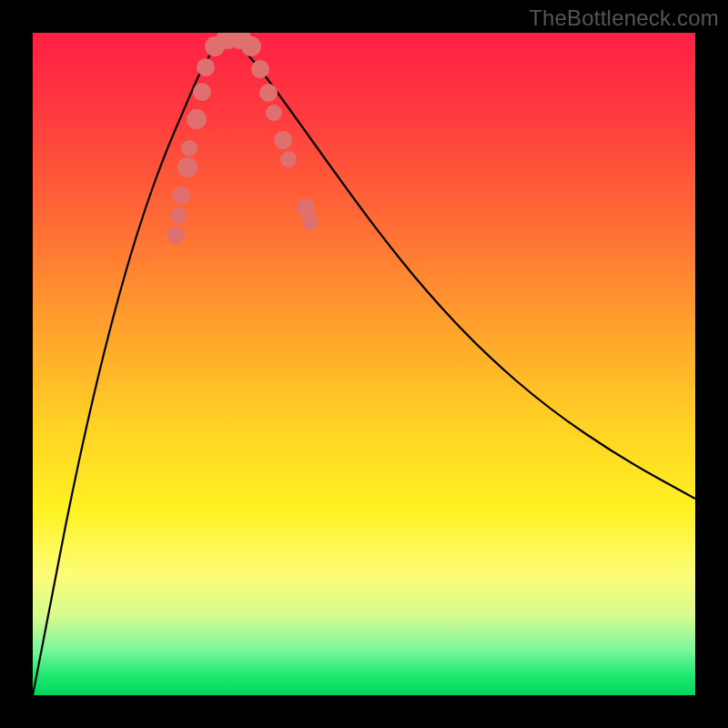 This screenshot has width=728, height=728. Describe the element at coordinates (242, 138) in the screenshot. I see `data-markers` at that location.